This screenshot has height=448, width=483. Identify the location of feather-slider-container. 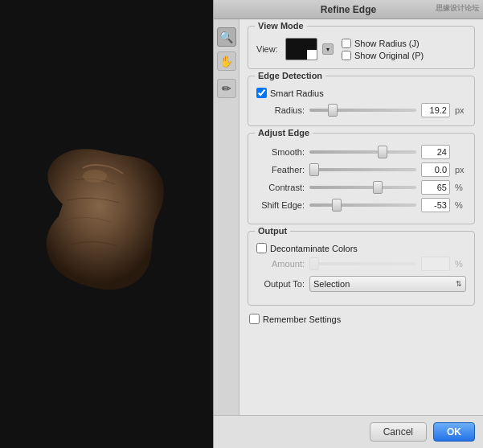
(363, 170).